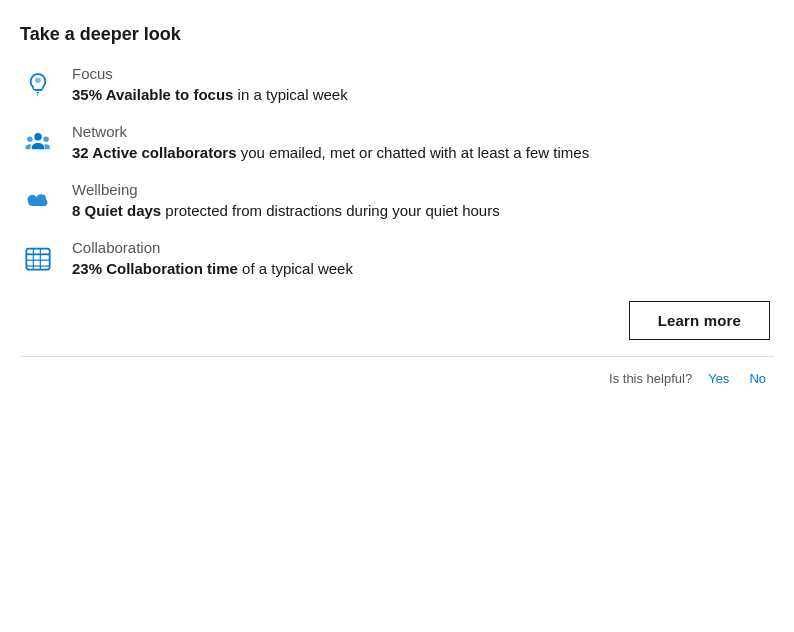 This screenshot has height=632, width=794. I want to click on focus-stat: 35% Available to focus in a typical week, so click(423, 94).